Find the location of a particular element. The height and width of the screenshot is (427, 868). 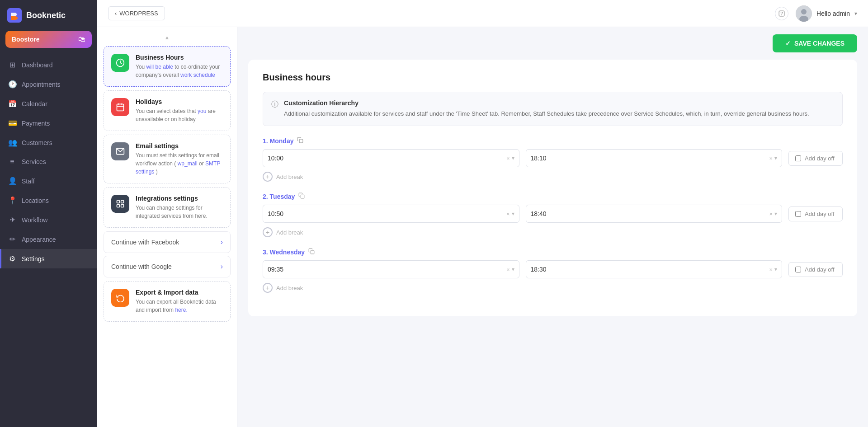

google-arrow-icon: › is located at coordinates (222, 267).